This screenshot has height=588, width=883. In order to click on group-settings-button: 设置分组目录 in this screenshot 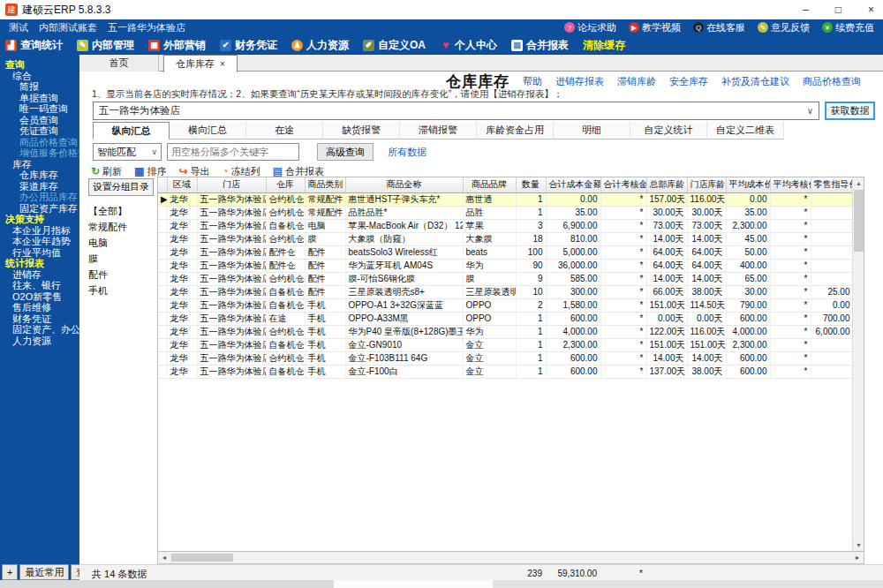, I will do `click(121, 187)`.